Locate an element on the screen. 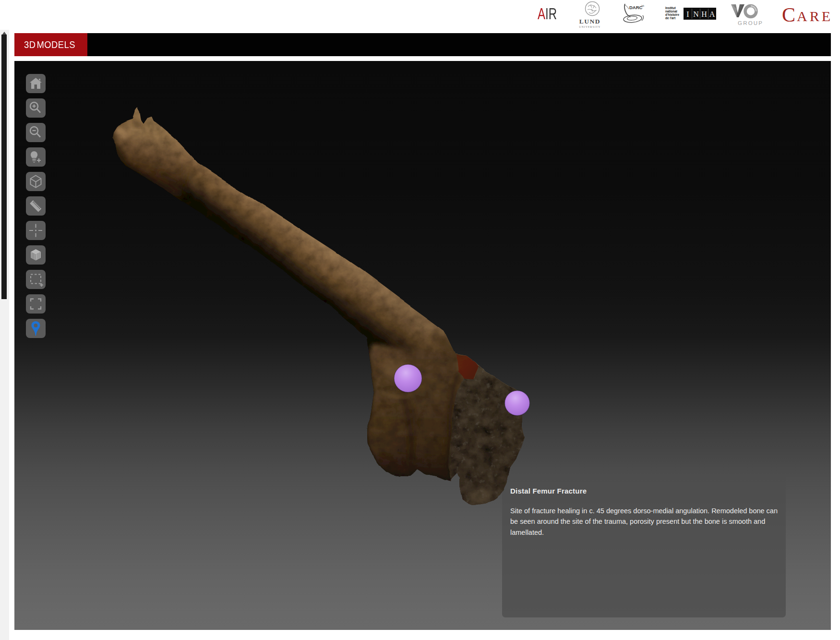 This screenshot has height=640, width=840. svg-text: A is located at coordinates (712, 14).